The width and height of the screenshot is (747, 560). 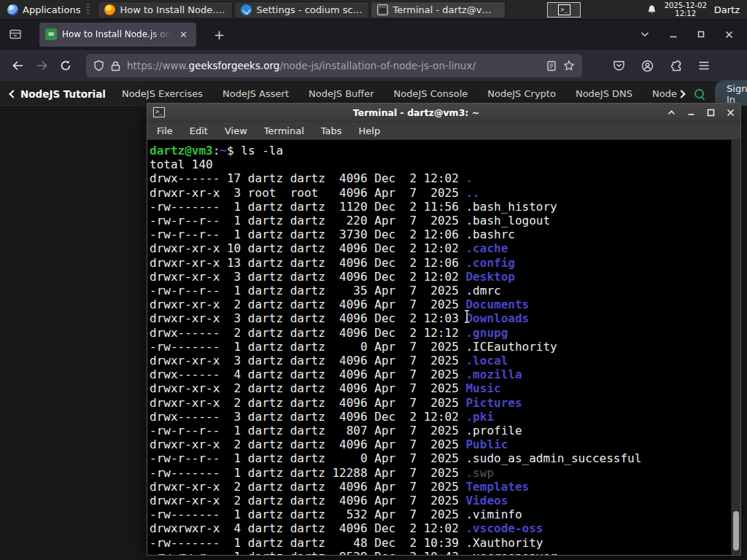 What do you see at coordinates (498, 487) in the screenshot?
I see `listing-filename: Templates` at bounding box center [498, 487].